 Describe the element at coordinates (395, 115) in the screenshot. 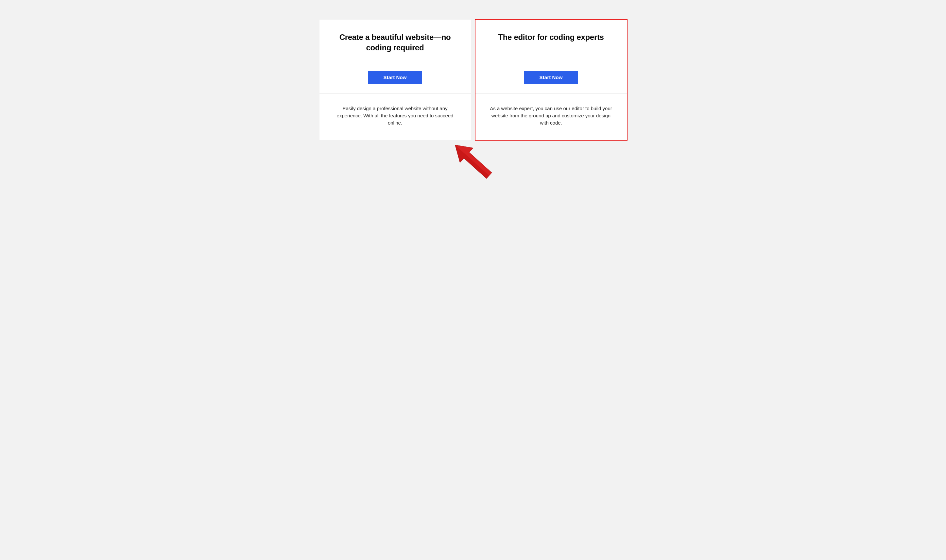

I see `card-description-no-coding: Easily design a professional website wit…` at that location.